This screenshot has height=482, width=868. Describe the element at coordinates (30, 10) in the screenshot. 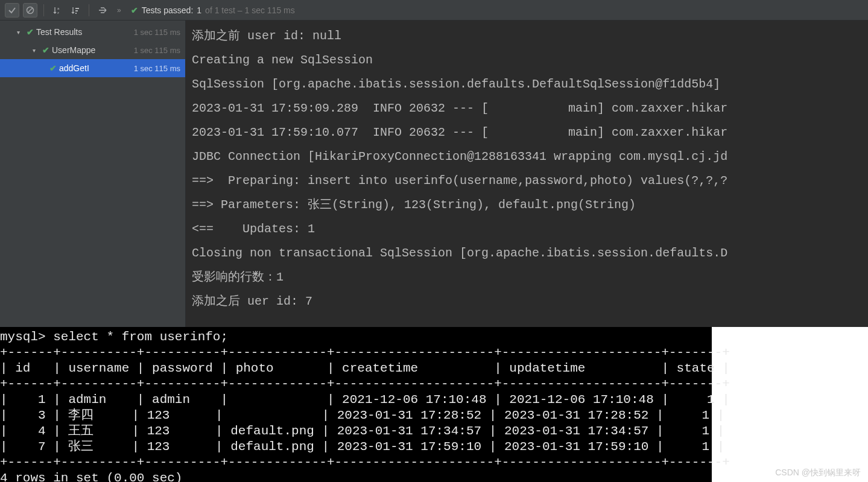

I see `show-ignored-toggle` at that location.